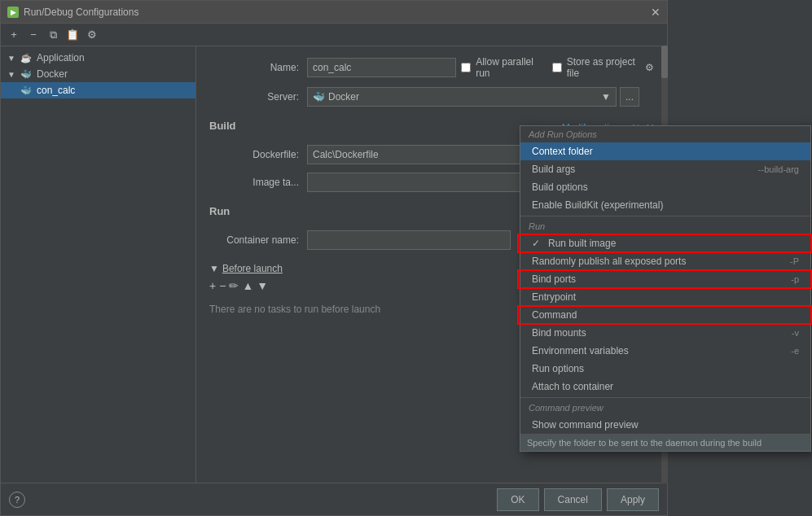 Image resolution: width=812 pixels, height=516 pixels. What do you see at coordinates (603, 68) in the screenshot?
I see `store-project-row: Store as project file ⚙` at bounding box center [603, 68].